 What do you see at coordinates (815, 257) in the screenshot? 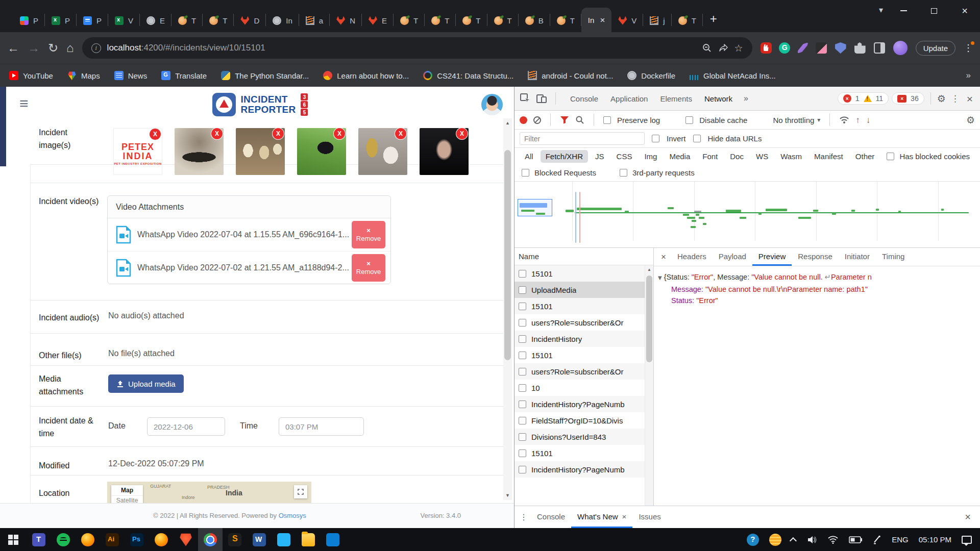
I see `detail-tab: Response` at bounding box center [815, 257].